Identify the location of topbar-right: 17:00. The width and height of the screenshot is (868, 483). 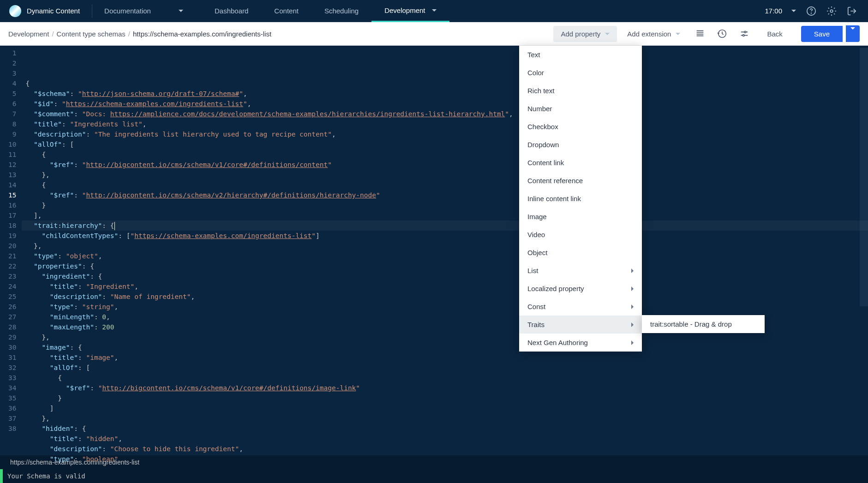
(816, 11).